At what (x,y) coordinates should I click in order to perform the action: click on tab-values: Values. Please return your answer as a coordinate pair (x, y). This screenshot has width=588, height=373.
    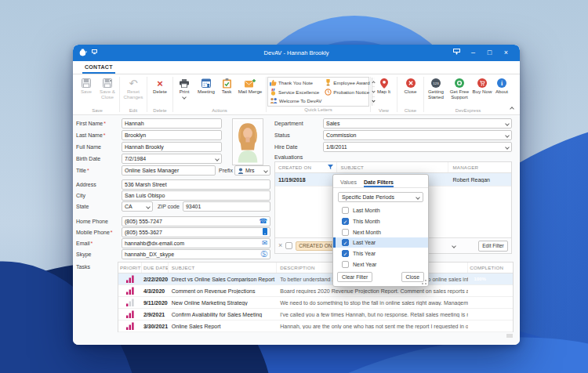
    Looking at the image, I should click on (348, 183).